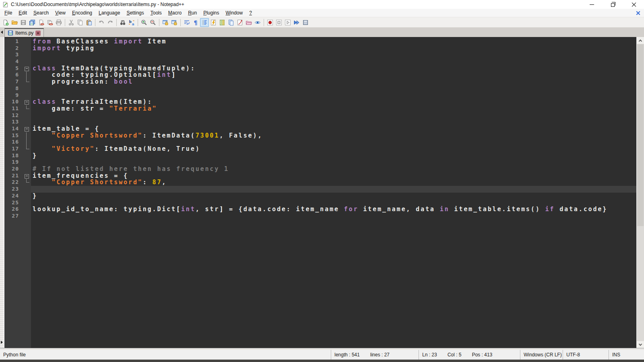 The height and width of the screenshot is (362, 644). I want to click on replace-icon: ba, so click(132, 23).